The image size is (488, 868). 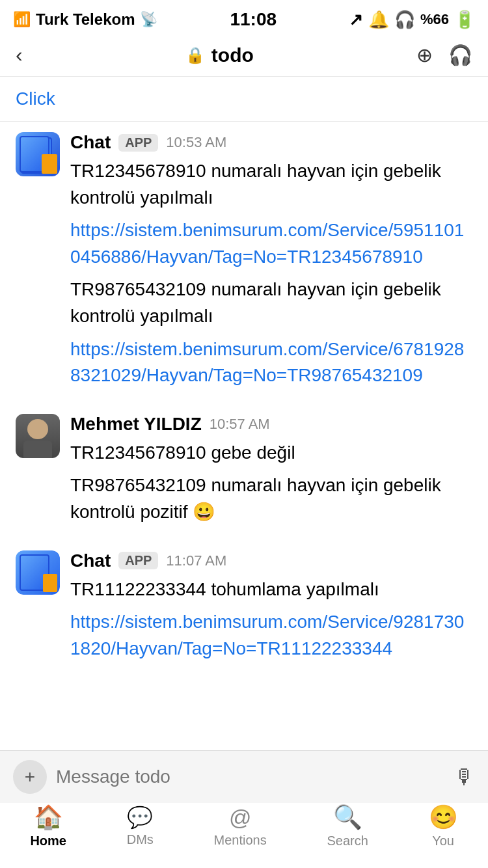 What do you see at coordinates (271, 561) in the screenshot?
I see `message-header-3: Chat APP 11:07 AM` at bounding box center [271, 561].